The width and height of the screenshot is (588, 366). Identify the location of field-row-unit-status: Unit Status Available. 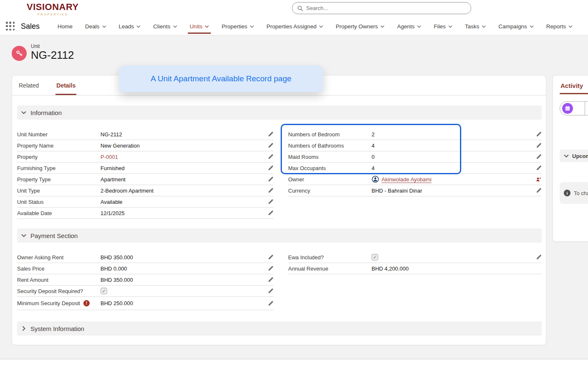
(145, 202).